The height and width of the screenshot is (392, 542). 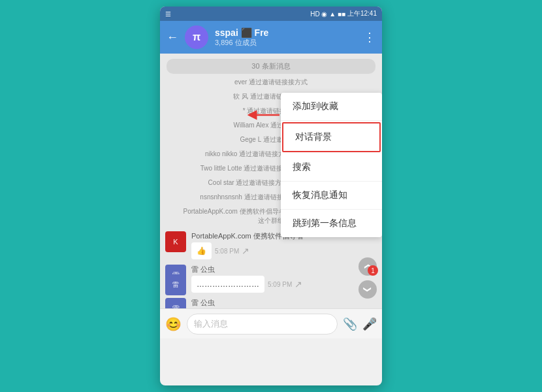 What do you see at coordinates (228, 284) in the screenshot?
I see `message-bubble-2: ……………………` at bounding box center [228, 284].